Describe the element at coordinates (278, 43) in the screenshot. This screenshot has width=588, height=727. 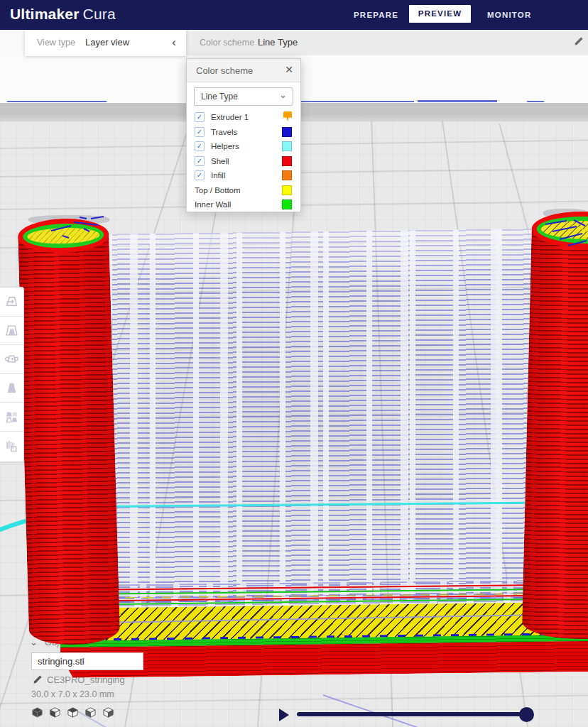
I see `color-scheme-value: Line Type` at that location.